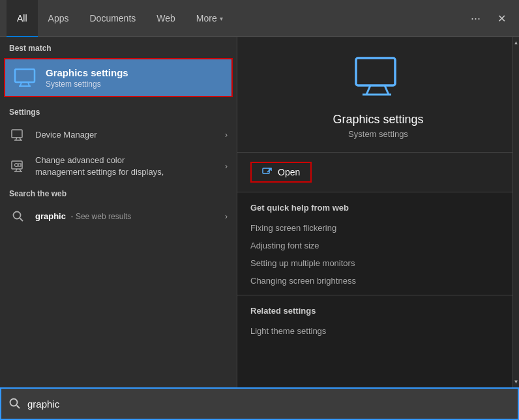 Image resolution: width=519 pixels, height=420 pixels. I want to click on tab-more-label: More, so click(207, 18).